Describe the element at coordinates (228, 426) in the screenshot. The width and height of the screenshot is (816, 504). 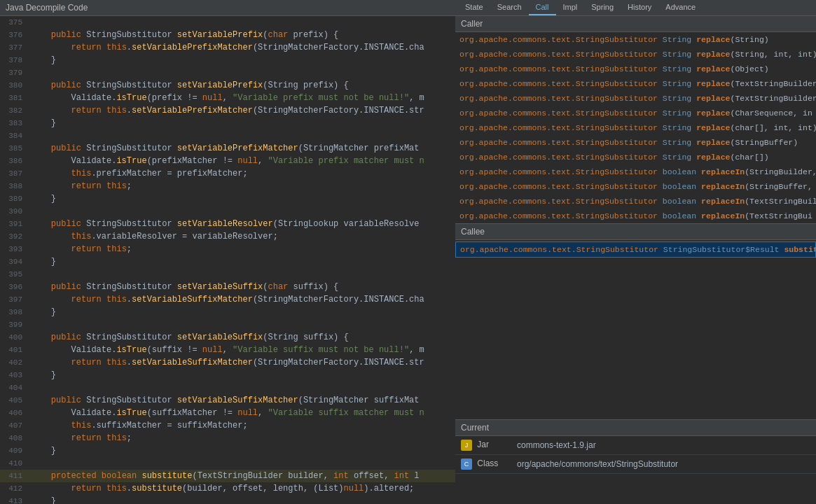
I see `table-row: 407 this.suffixMatcher = suffixMatcher;` at that location.